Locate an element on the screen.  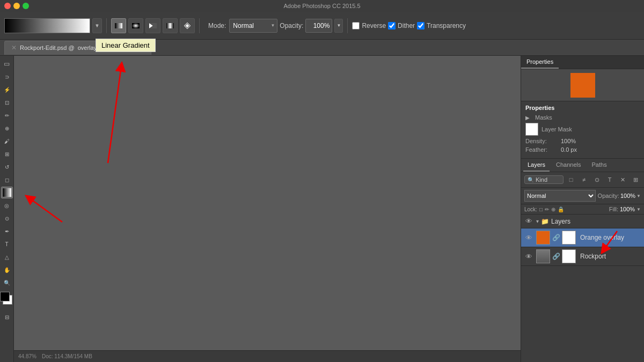
layers-mode-select: Normal is located at coordinates (560, 196).